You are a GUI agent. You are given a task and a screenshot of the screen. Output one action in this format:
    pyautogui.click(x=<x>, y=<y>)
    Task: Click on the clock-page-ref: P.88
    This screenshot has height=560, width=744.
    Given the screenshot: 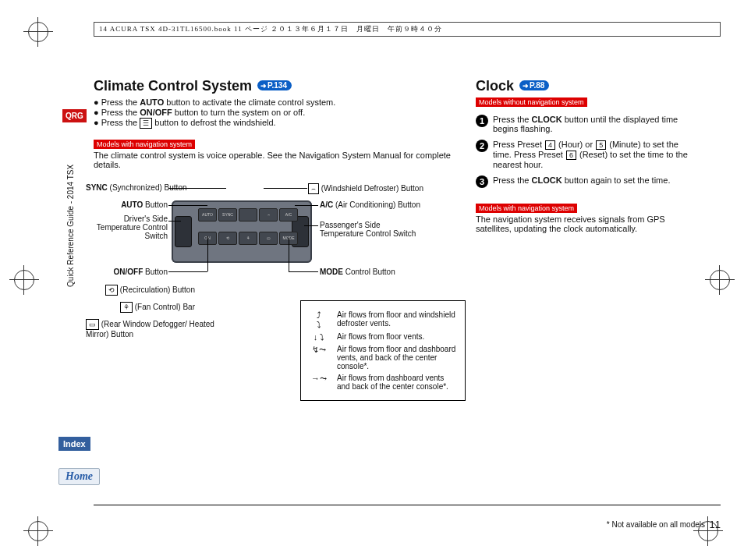 What is the action you would take?
    pyautogui.click(x=534, y=86)
    